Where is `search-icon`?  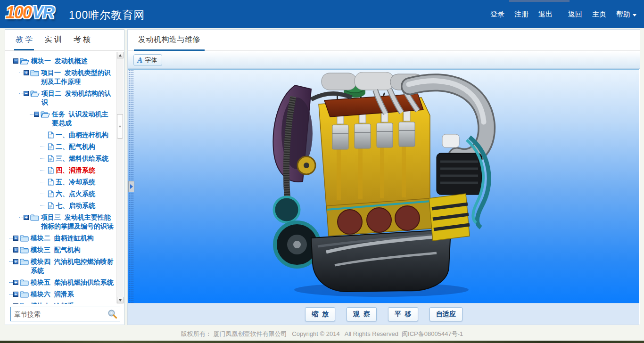 search-icon is located at coordinates (112, 314).